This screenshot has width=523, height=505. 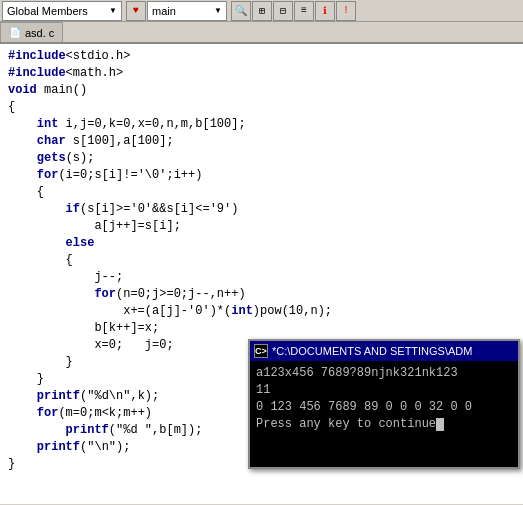 I want to click on main-dropdown: main ▼, so click(x=187, y=11).